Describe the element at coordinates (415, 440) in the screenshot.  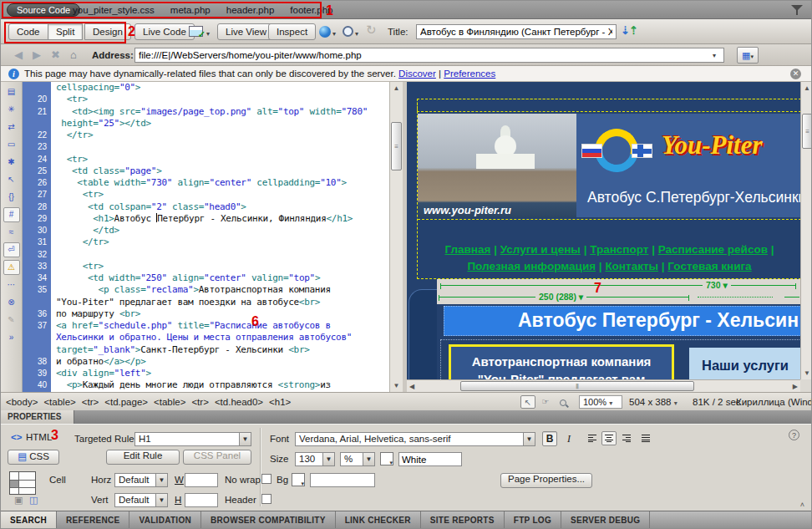
I see `font-select: Verdana, Arial, Helvetica, sans-serif▼` at that location.